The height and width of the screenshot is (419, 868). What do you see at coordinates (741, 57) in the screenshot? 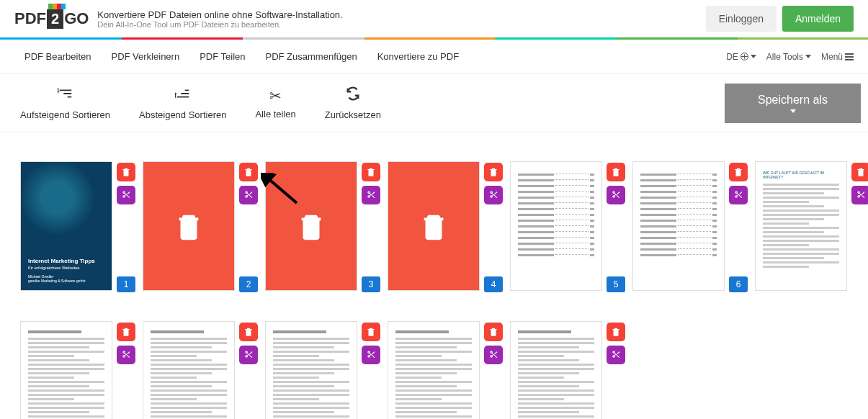
I see `language-selector: DE` at bounding box center [741, 57].